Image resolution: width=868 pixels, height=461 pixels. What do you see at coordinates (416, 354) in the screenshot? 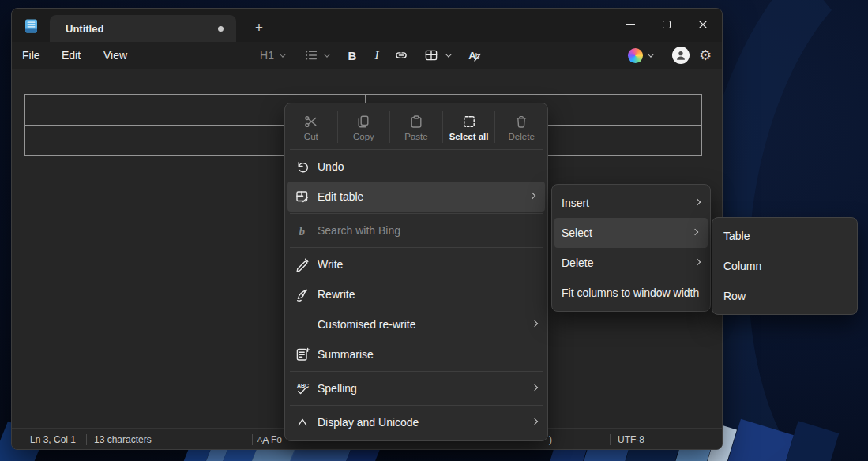
I see `menu-item-summarise: Summarise` at bounding box center [416, 354].